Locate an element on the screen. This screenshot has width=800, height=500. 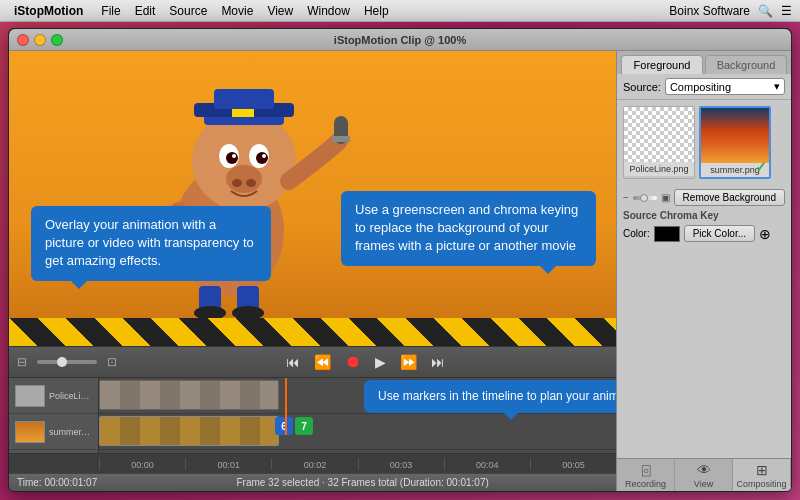
thumb-summer: ✓ summer.png is located at coordinates (735, 142).